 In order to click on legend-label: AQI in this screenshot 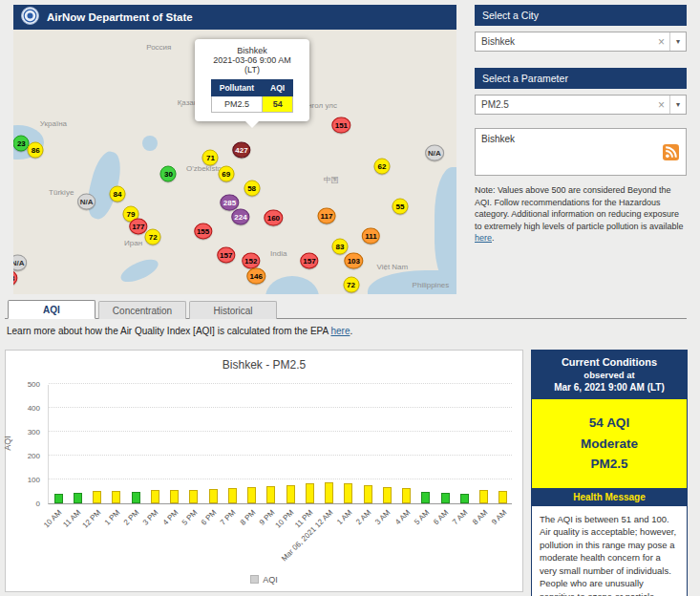, I will do `click(270, 580)`.